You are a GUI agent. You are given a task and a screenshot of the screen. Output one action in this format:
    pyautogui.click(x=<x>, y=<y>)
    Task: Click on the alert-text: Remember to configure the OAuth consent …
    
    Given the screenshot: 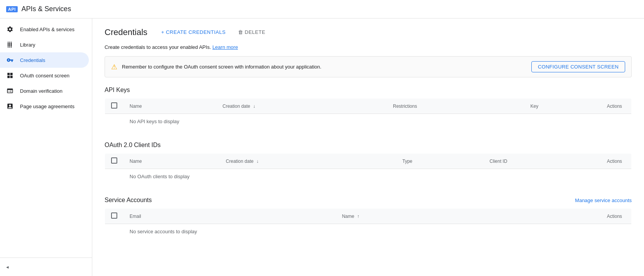 What is the action you would take?
    pyautogui.click(x=221, y=67)
    